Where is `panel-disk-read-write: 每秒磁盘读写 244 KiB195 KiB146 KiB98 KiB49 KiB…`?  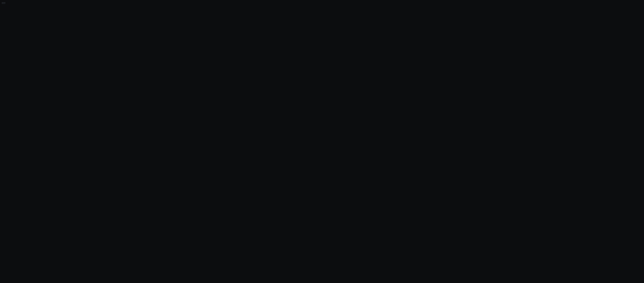
panel-disk-read-write: 每秒磁盘读写 244 KiB195 KiB146 KiB98 KiB49 KiB… is located at coordinates (4, 3).